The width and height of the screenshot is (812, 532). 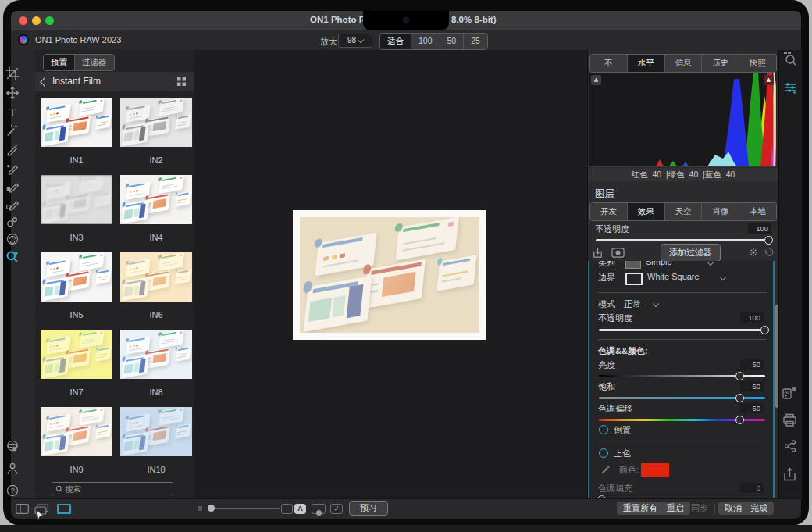 What do you see at coordinates (12, 222) in the screenshot?
I see `clone-stamp-tool-icon` at bounding box center [12, 222].